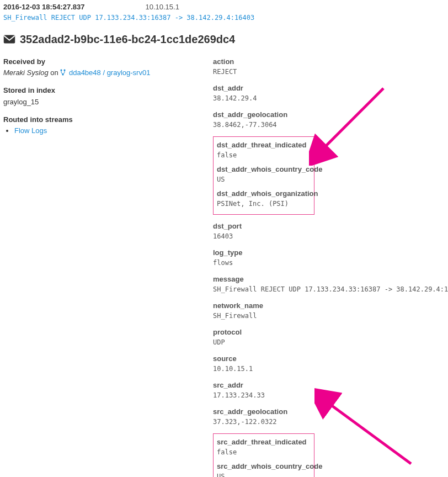 The height and width of the screenshot is (477, 448). I want to click on field-src-addr-geolocation: src_addr_geolocation37.323,-122.0322, so click(330, 417).